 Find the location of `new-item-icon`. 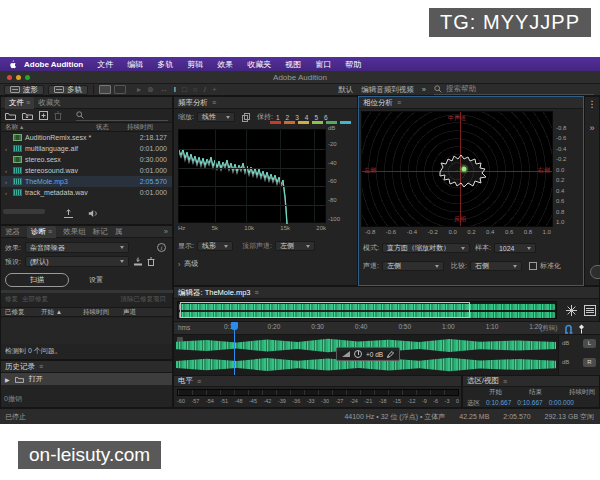

new-item-icon is located at coordinates (44, 116).